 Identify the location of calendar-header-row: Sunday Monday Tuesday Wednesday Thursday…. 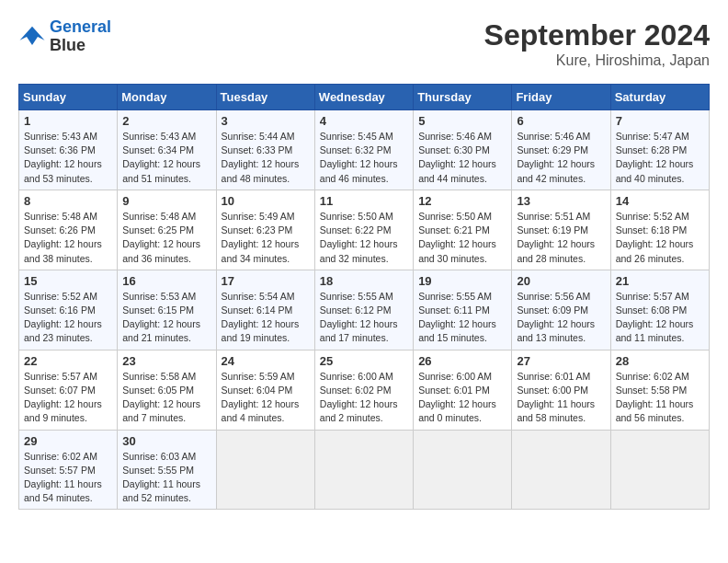
(364, 98).